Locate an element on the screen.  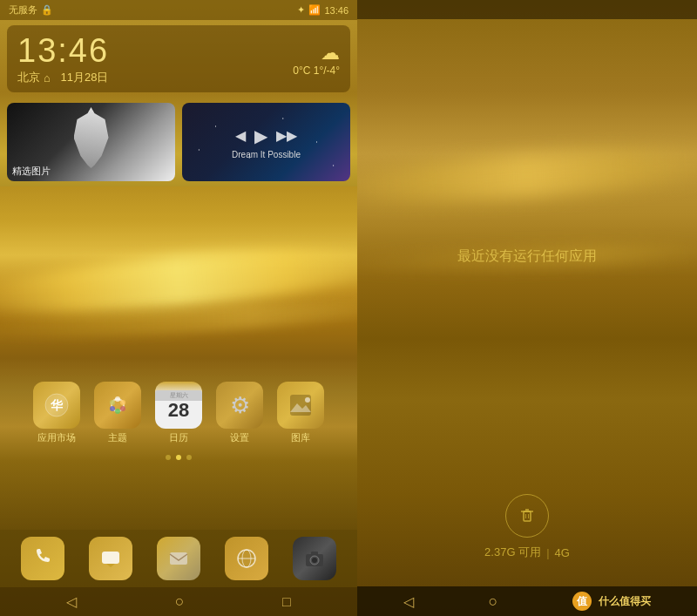
appstore-label: 应用市场 is located at coordinates (57, 437).